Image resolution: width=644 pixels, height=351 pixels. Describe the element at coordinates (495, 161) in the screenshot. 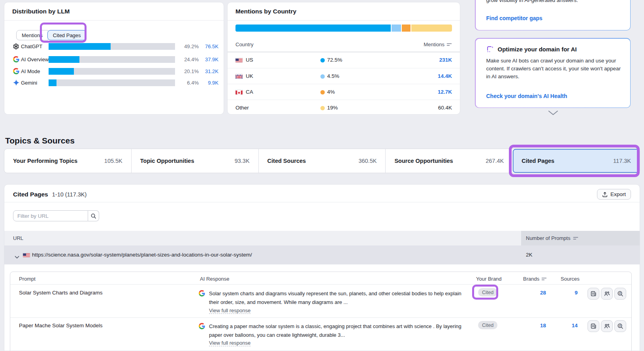

I see `tab-count: 267.4K` at that location.